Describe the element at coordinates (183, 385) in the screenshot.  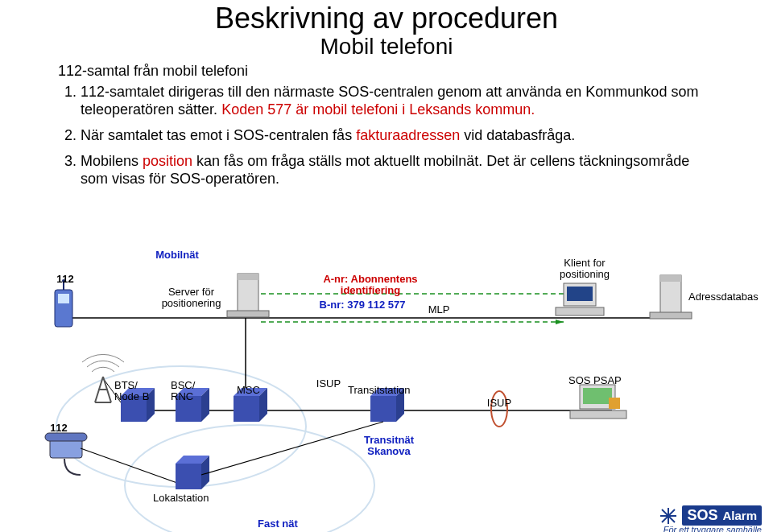
I see `bsc-label-1: BSC/` at that location.